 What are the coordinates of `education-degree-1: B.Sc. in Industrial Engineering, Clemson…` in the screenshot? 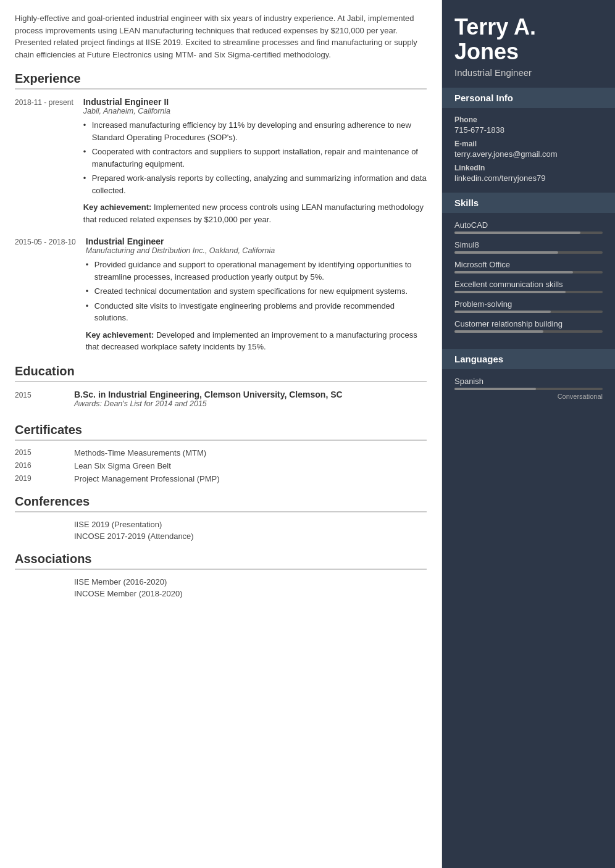 It's located at (251, 394).